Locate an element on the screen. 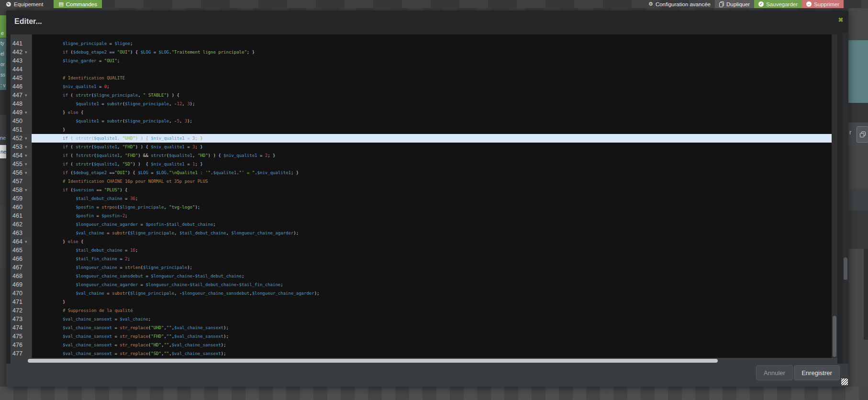  line-number: 461 is located at coordinates (21, 216).